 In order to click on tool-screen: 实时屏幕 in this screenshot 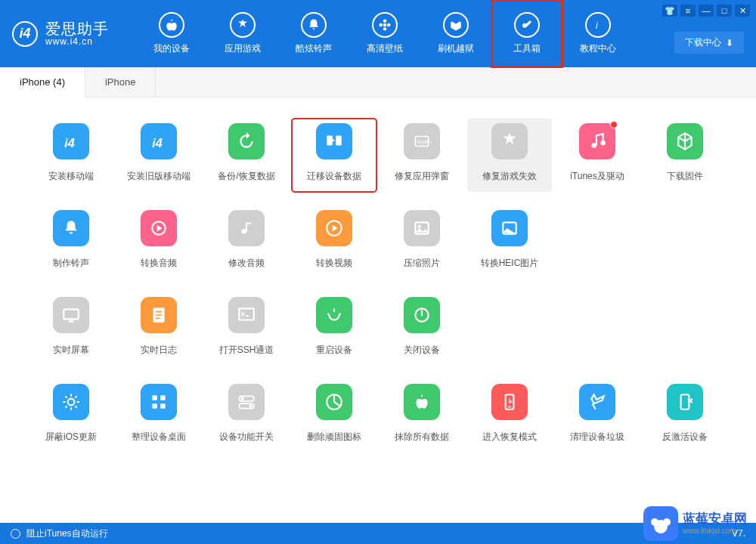, I will do `click(71, 329)`.